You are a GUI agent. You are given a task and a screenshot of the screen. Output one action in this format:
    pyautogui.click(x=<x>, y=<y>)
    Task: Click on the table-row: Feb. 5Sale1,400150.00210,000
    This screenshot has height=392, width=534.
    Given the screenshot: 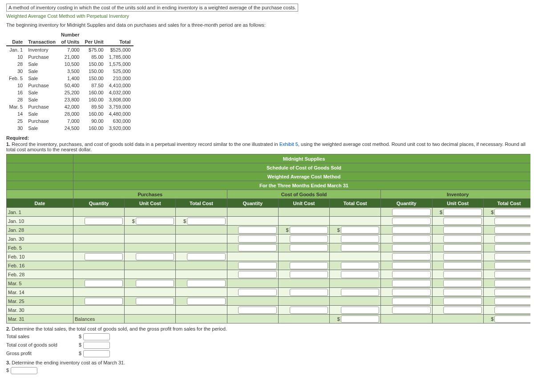 What is the action you would take?
    pyautogui.click(x=70, y=78)
    